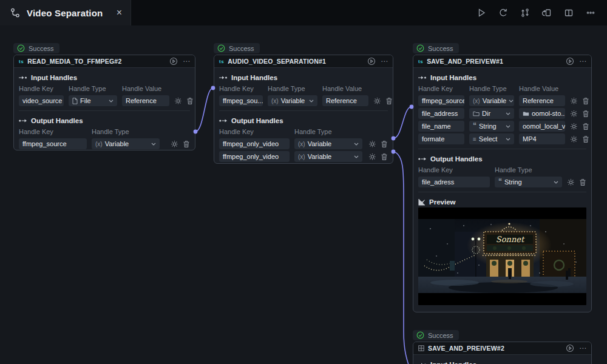 Image resolution: width=607 pixels, height=364 pixels. Describe the element at coordinates (241, 101) in the screenshot. I see `handle-key-field: ffmpeg_sou...` at that location.